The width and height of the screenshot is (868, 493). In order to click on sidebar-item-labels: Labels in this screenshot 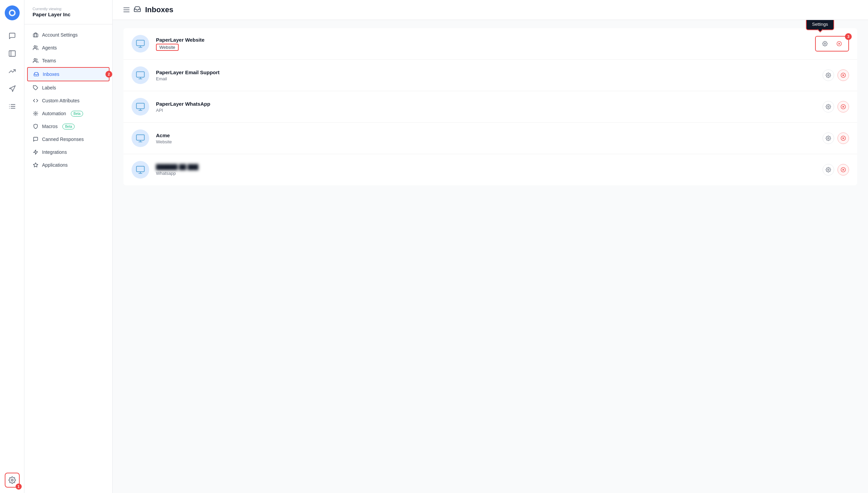, I will do `click(68, 88)`.